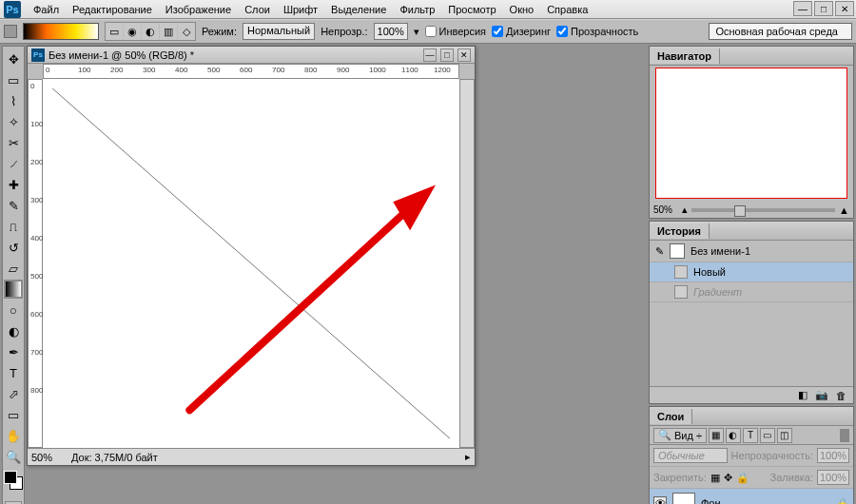 This screenshot has height=504, width=856. I want to click on history-item-new: Новый, so click(751, 272).